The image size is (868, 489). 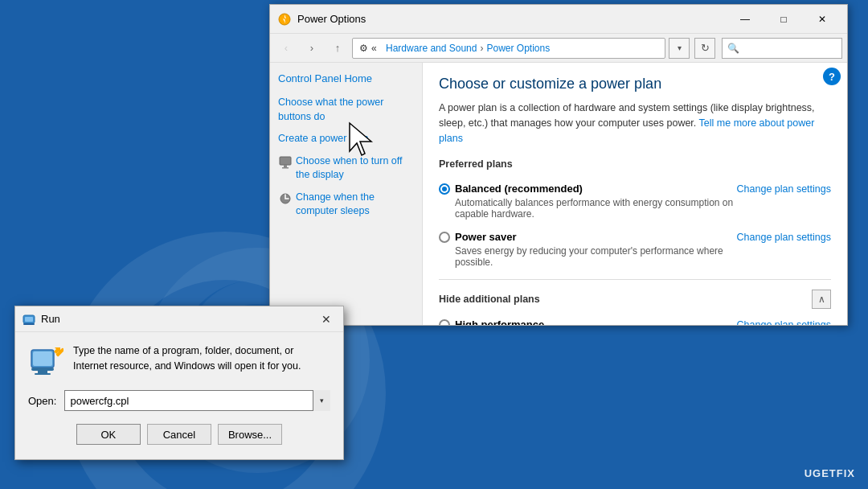 I want to click on help-button: ?, so click(x=832, y=76).